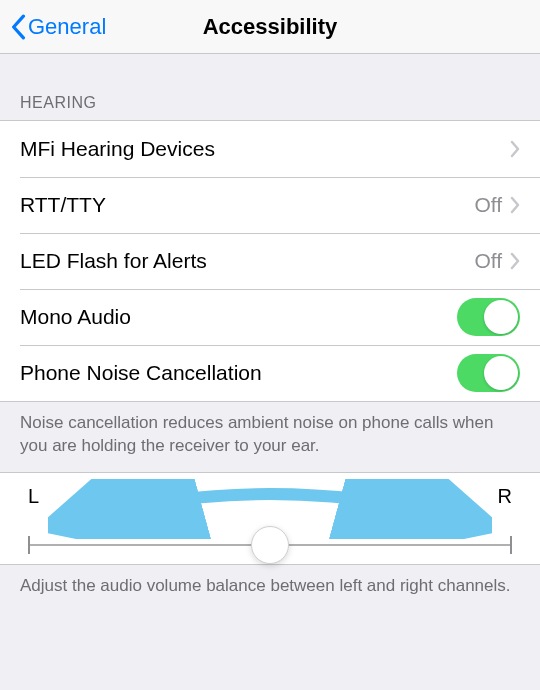 The width and height of the screenshot is (540, 690). Describe the element at coordinates (67, 27) in the screenshot. I see `back-label: General` at that location.